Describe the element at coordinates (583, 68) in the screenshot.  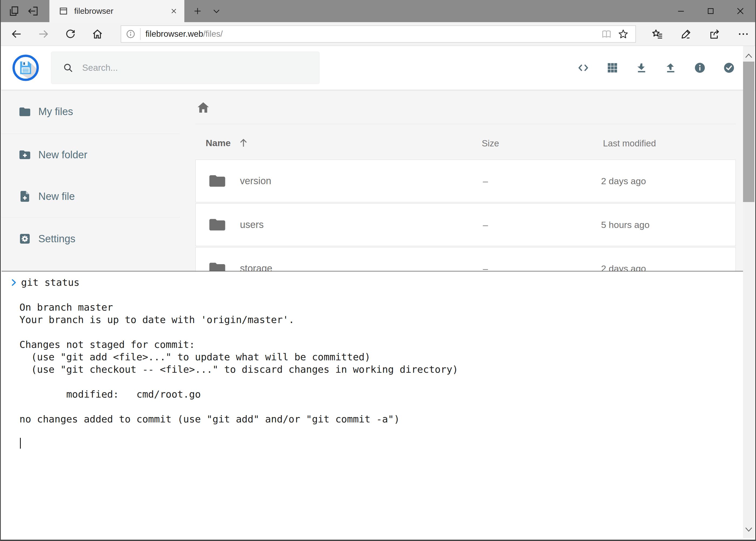
I see `code-icon` at that location.